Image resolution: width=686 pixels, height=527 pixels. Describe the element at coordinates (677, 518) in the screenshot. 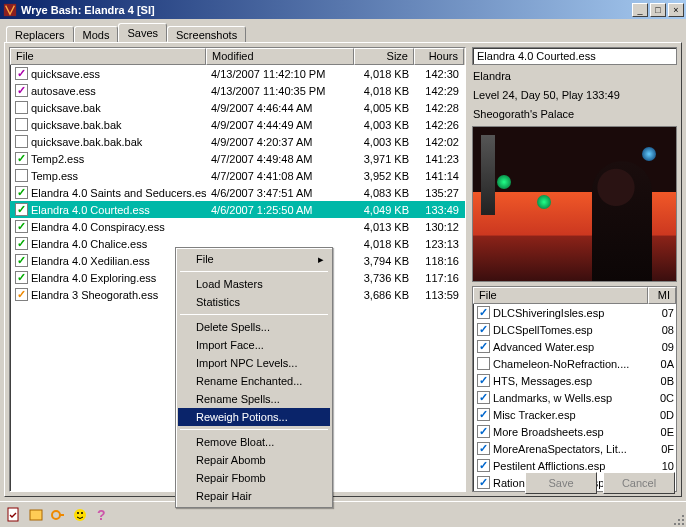

I see `resize-grip` at that location.